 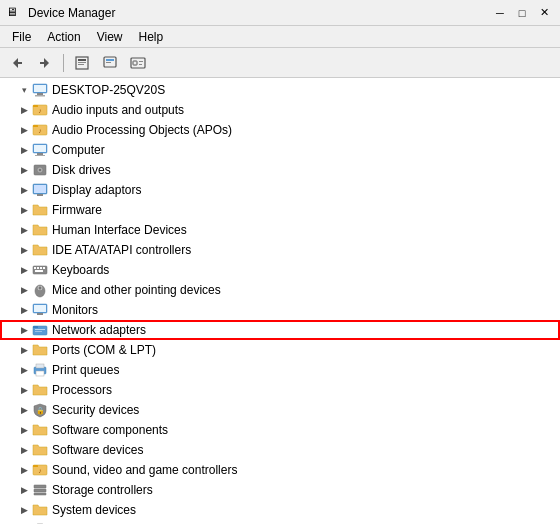 What do you see at coordinates (280, 250) in the screenshot?
I see `tree-item-7: ▶IDE ATA/ATAPI controllers` at bounding box center [280, 250].